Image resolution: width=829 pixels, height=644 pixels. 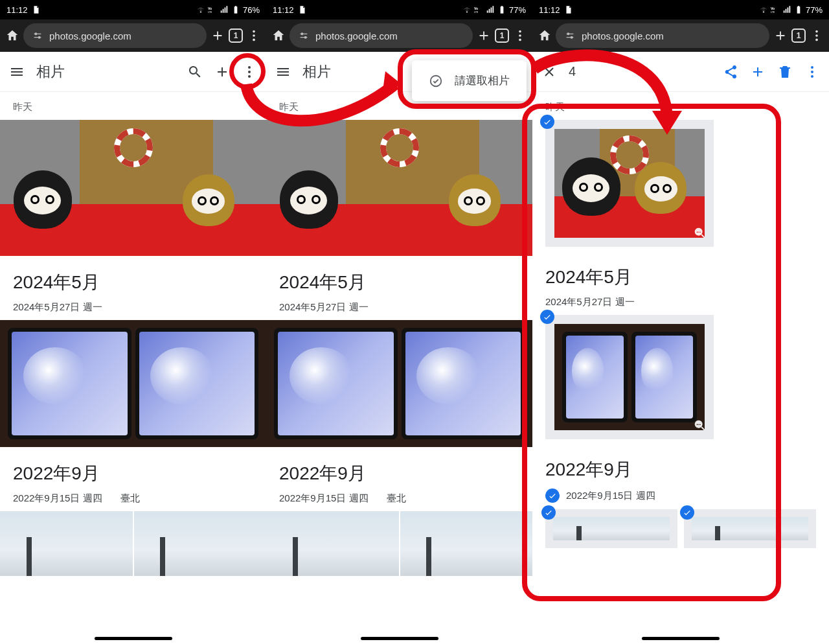 I want to click on share-icon, so click(x=731, y=72).